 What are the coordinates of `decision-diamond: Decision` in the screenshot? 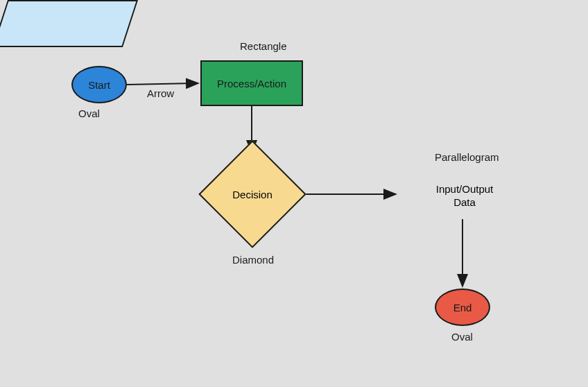 It's located at (252, 194).